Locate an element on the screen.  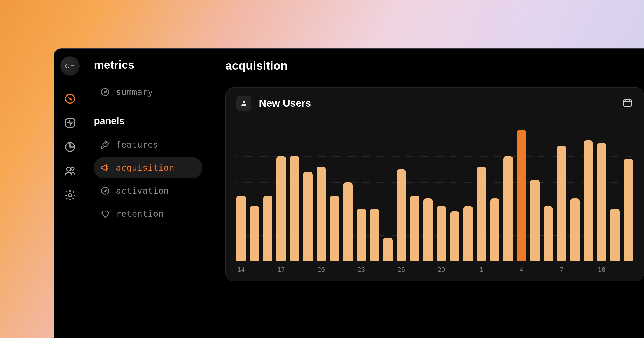
nav-settings-icon is located at coordinates (70, 195).